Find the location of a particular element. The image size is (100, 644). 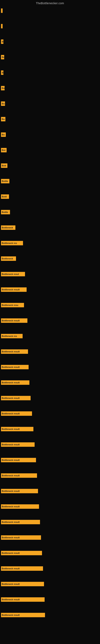

bar-row: Bottl is located at coordinates (50, 196).